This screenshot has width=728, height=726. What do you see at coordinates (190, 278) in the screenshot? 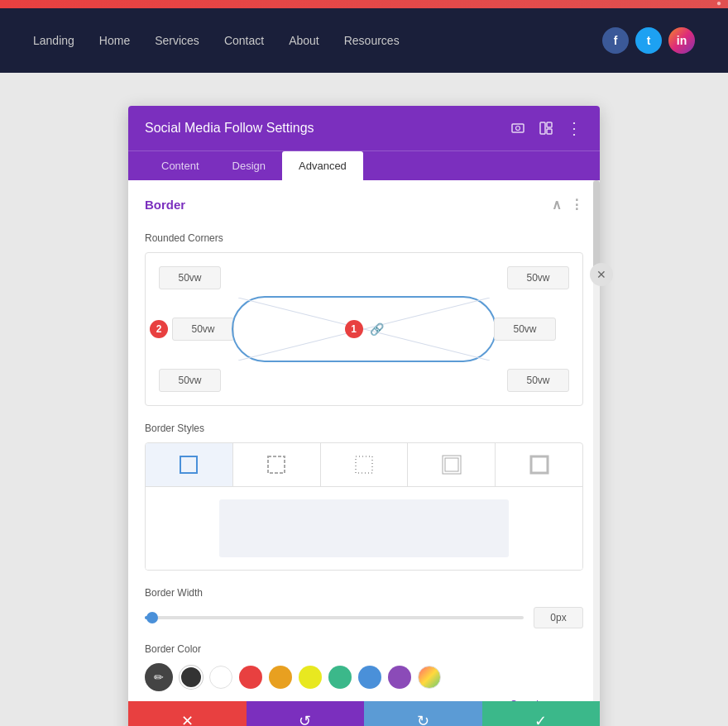
I see `corner-top-left-input` at bounding box center [190, 278].